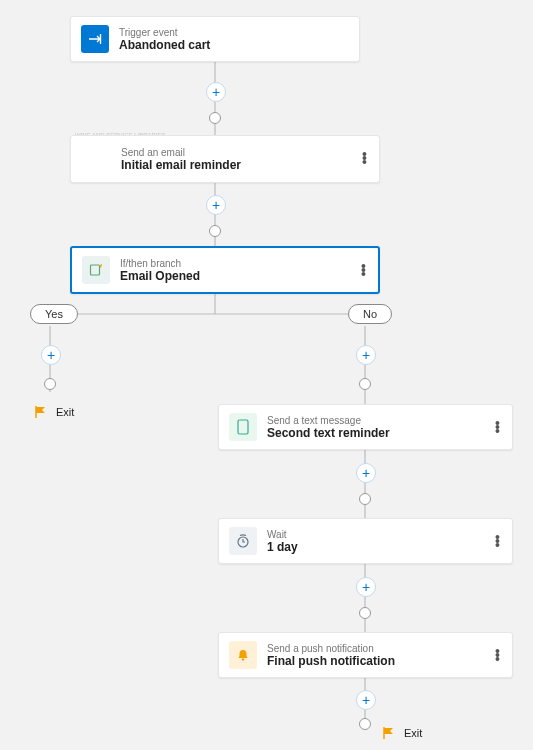  What do you see at coordinates (282, 534) in the screenshot?
I see `node-category: Wait` at bounding box center [282, 534].